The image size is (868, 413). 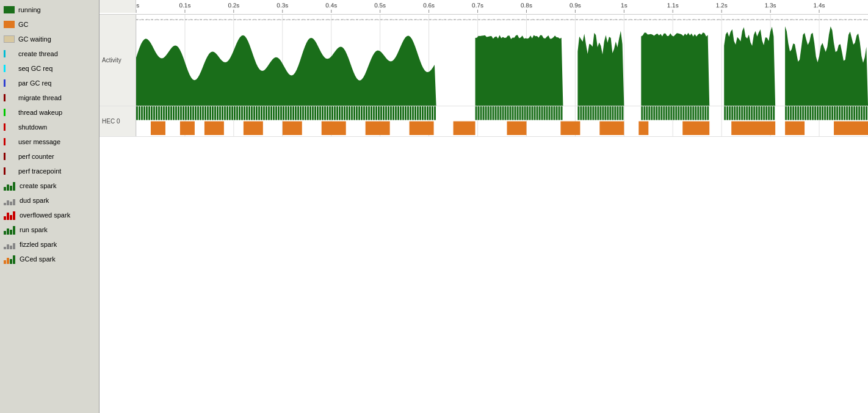 I want to click on seq-gc-req-label: seq GC req, so click(x=35, y=68).